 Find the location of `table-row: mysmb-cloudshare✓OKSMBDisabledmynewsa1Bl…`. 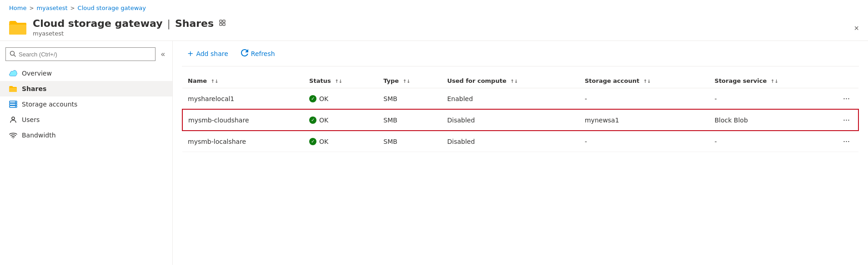

table-row: mysmb-cloudshare✓OKSMBDisabledmynewsa1Bl… is located at coordinates (520, 120).